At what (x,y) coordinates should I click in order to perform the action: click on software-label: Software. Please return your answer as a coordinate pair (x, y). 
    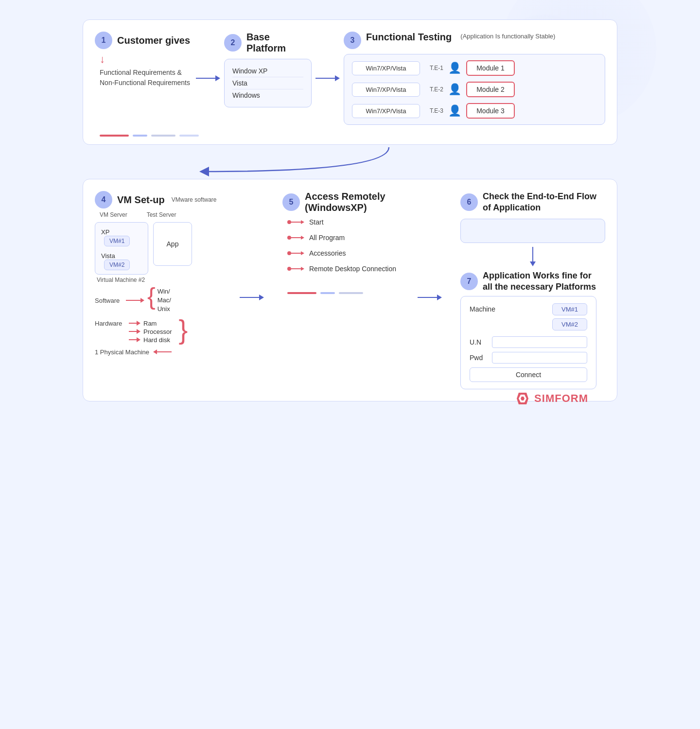
    Looking at the image, I should click on (109, 300).